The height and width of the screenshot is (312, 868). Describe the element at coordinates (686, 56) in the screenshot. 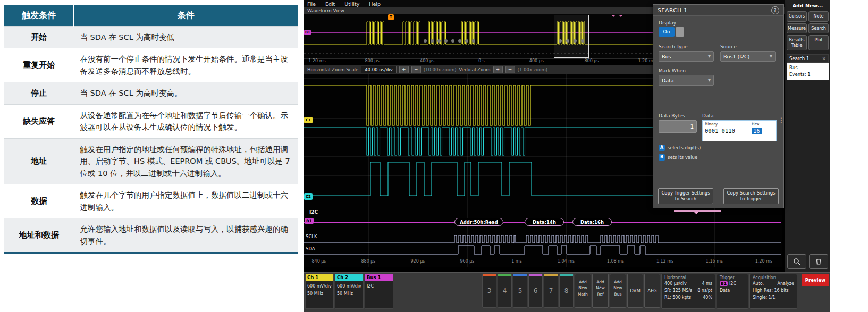

I see `search-type-dropdown: Bus ▼` at that location.